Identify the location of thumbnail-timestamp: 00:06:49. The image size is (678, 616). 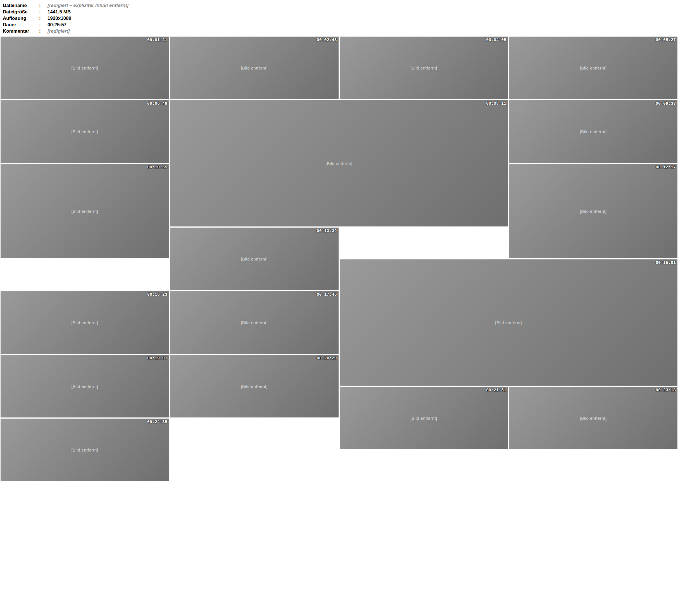
(157, 104).